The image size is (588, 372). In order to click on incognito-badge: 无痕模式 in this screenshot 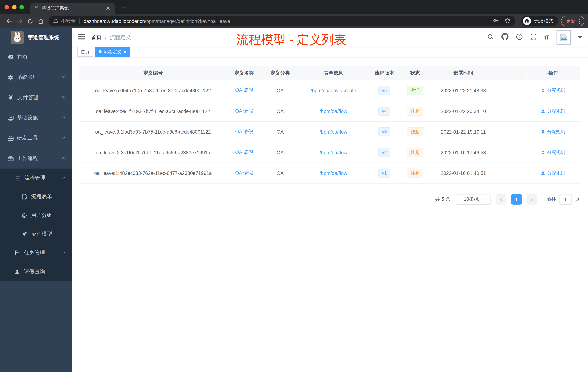, I will do `click(540, 21)`.